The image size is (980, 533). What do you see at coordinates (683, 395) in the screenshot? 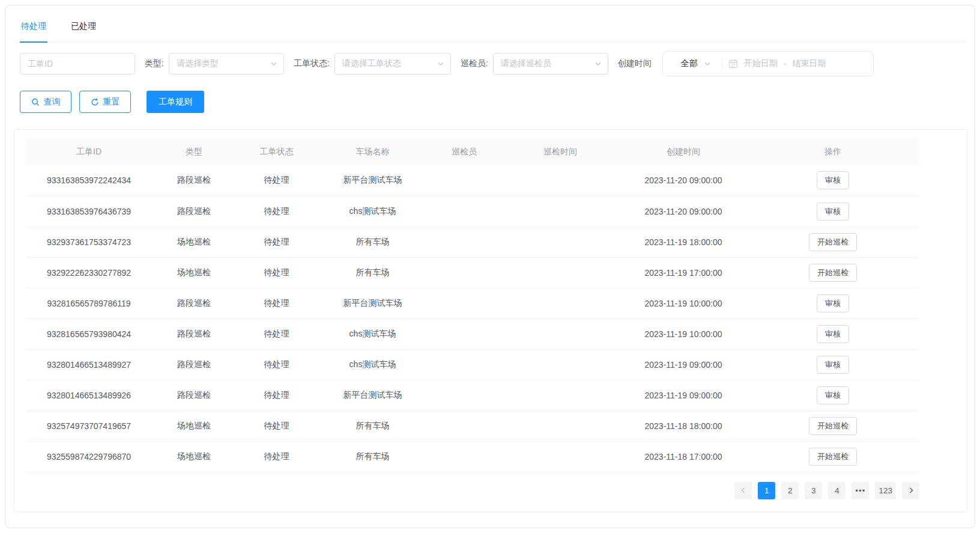
I see `cell-created: 2023-11-19 09:00:00` at bounding box center [683, 395].